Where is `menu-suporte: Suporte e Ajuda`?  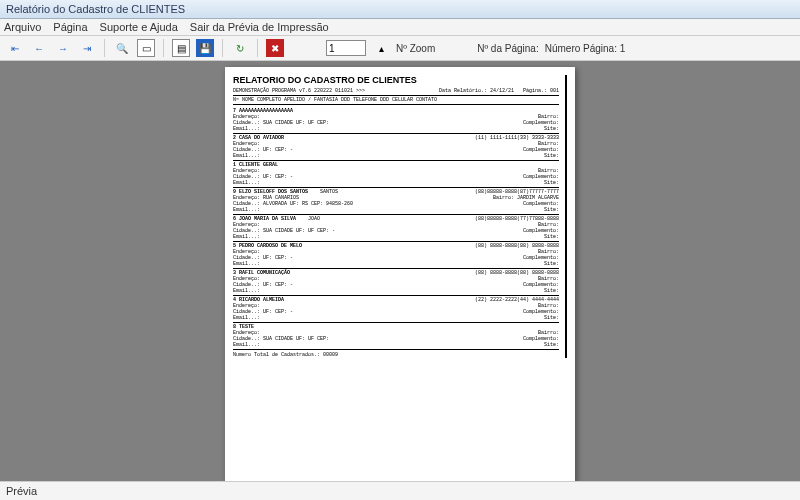
menu-suporte: Suporte e Ajuda is located at coordinates (139, 27).